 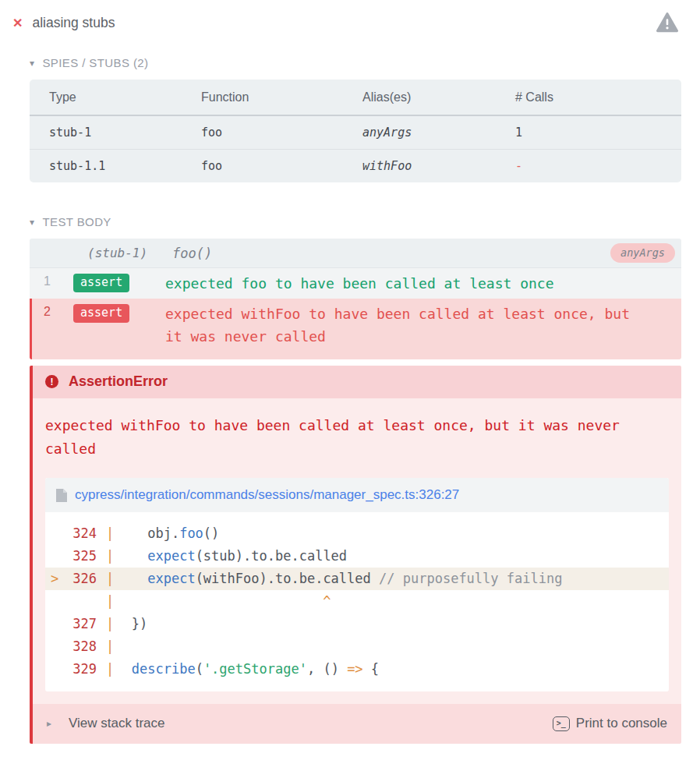 What do you see at coordinates (355, 62) in the screenshot?
I see `spies-stubs-section-header: ▾ SPIES / STUBS (2)` at bounding box center [355, 62].